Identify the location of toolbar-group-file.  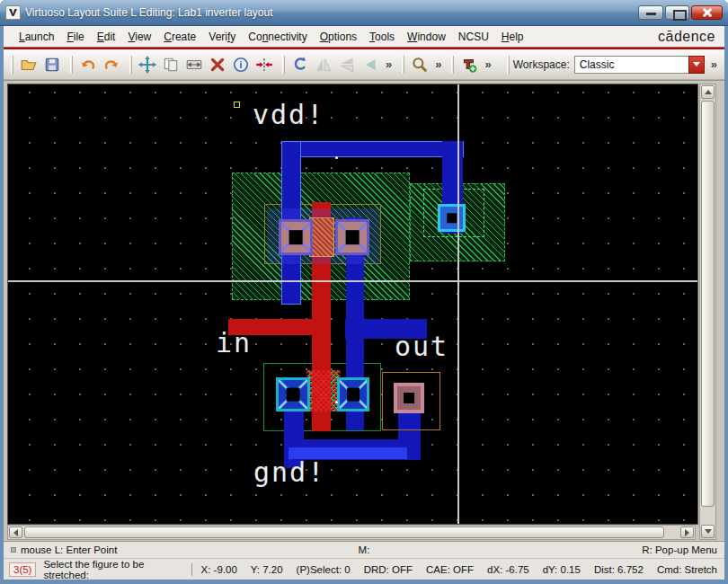
(37, 65).